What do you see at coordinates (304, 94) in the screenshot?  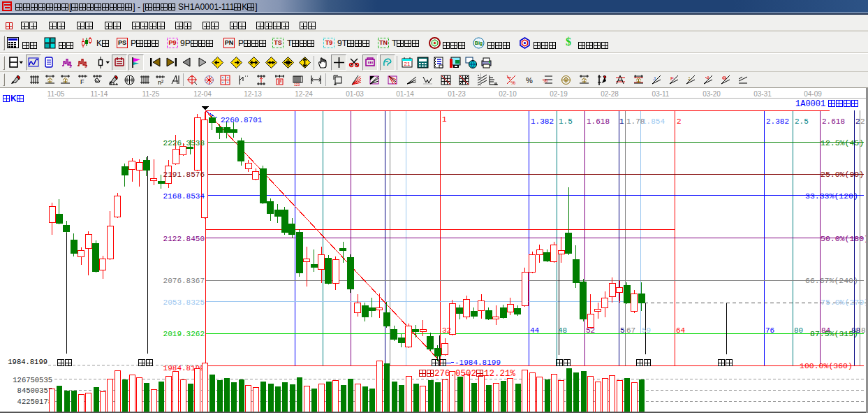 I see `svg-text: 12-24` at bounding box center [304, 94].